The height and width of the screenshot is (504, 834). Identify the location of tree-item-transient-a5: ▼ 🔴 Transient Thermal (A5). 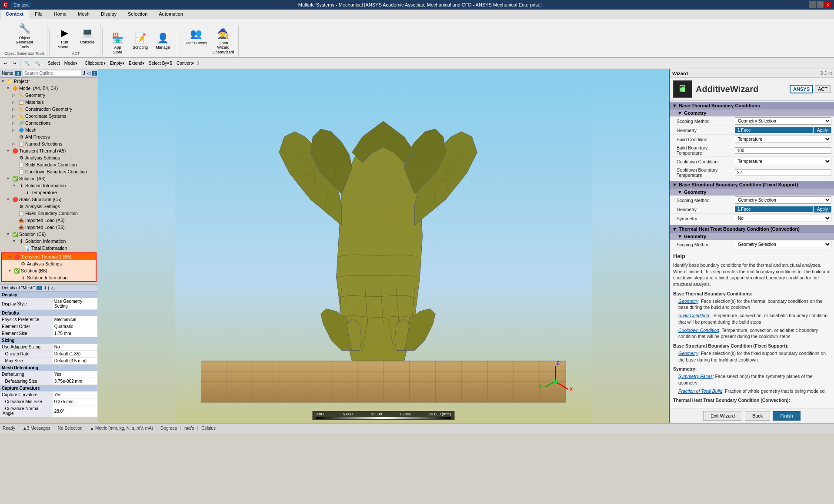
(49, 151).